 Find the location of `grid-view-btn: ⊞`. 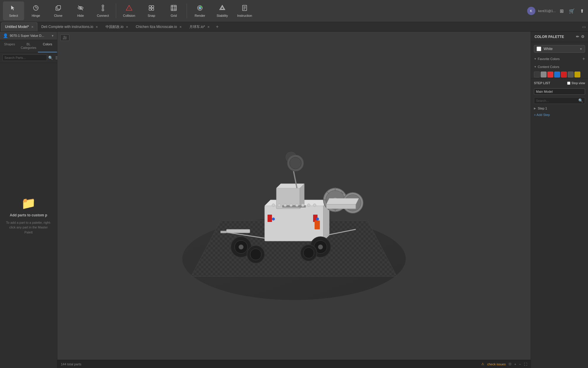

grid-view-btn: ⊞ is located at coordinates (562, 11).